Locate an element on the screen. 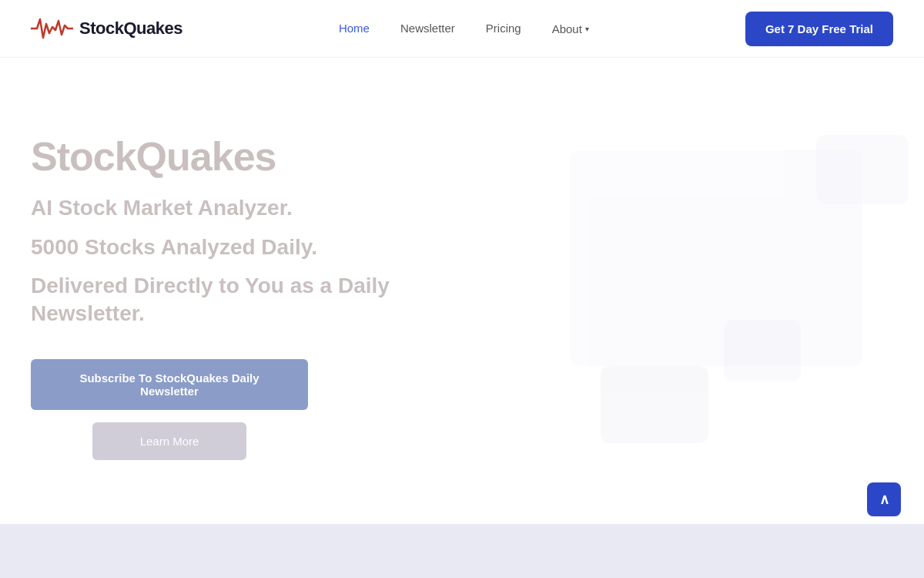 Image resolution: width=924 pixels, height=578 pixels. nav-link-pricing: Pricing is located at coordinates (504, 28).